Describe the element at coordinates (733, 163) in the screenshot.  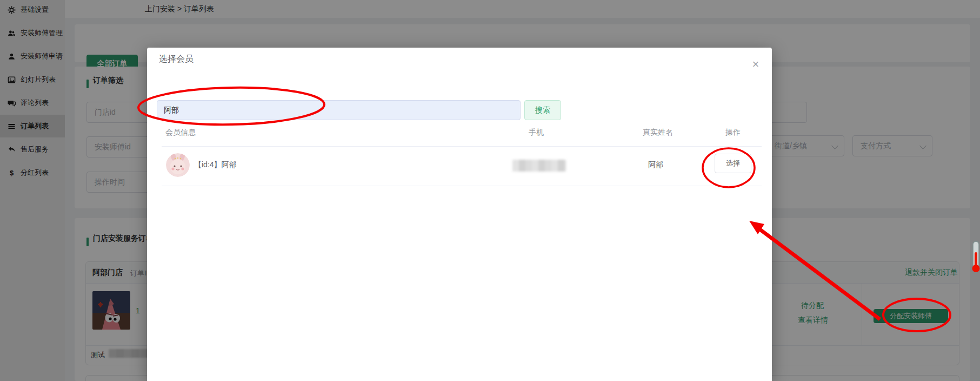
I see `select-member-button: 选择` at that location.